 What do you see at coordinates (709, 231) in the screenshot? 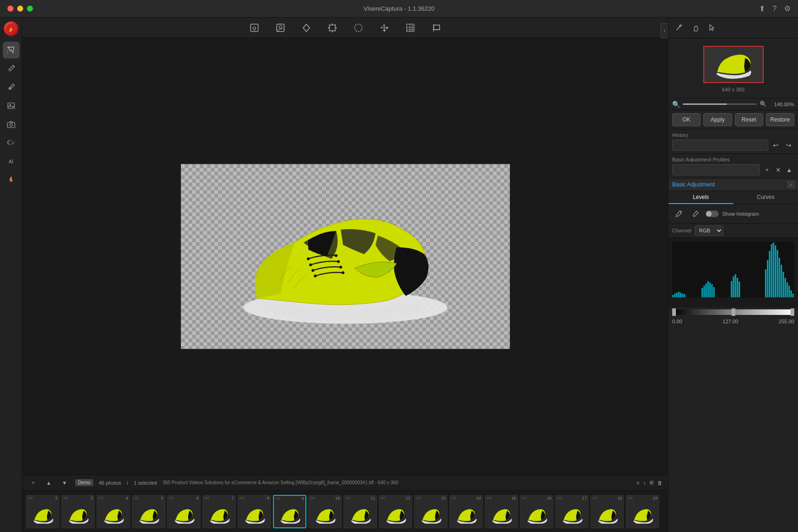
I see `channel-select: RGB Red Green Blue` at bounding box center [709, 231].